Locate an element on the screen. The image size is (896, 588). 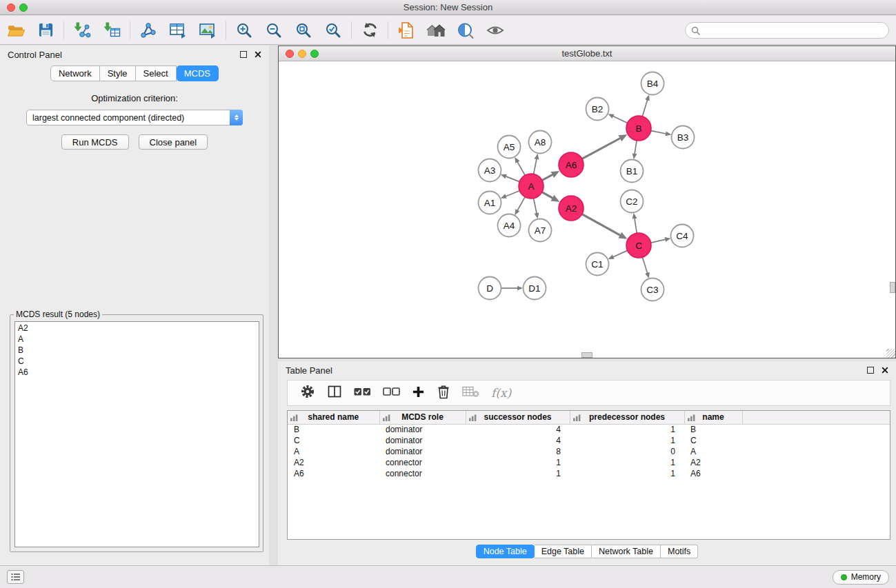
tab-motifs: Motifs is located at coordinates (679, 551).